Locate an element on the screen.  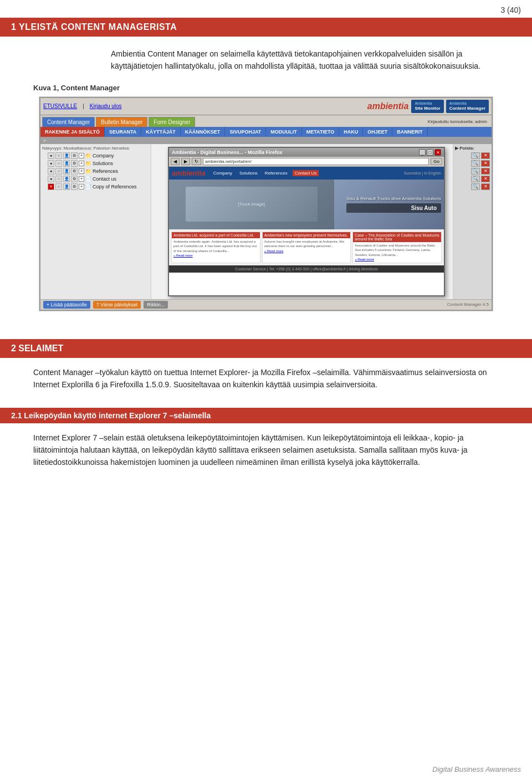
tab-form-designer: Form Designer is located at coordinates (172, 122).